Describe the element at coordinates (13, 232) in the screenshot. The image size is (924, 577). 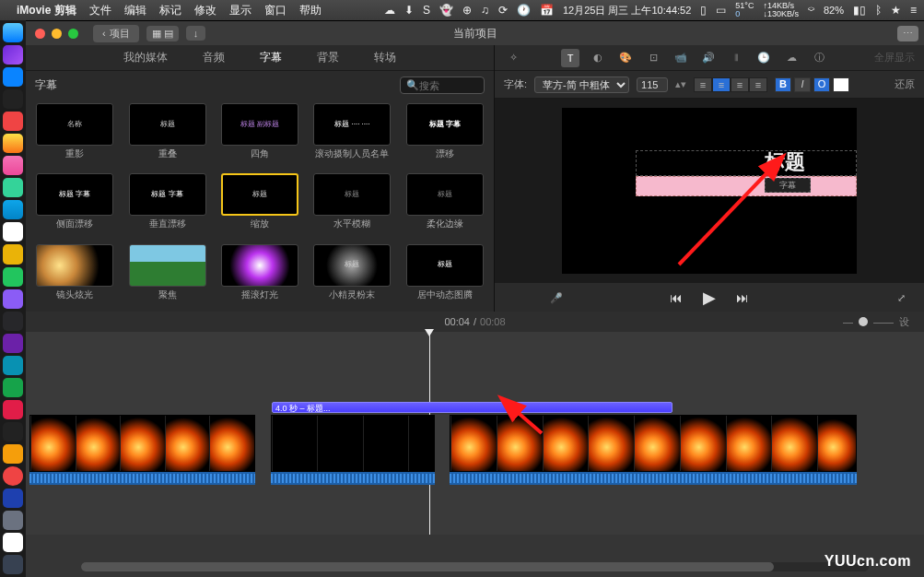
I see `dock-calendar` at that location.